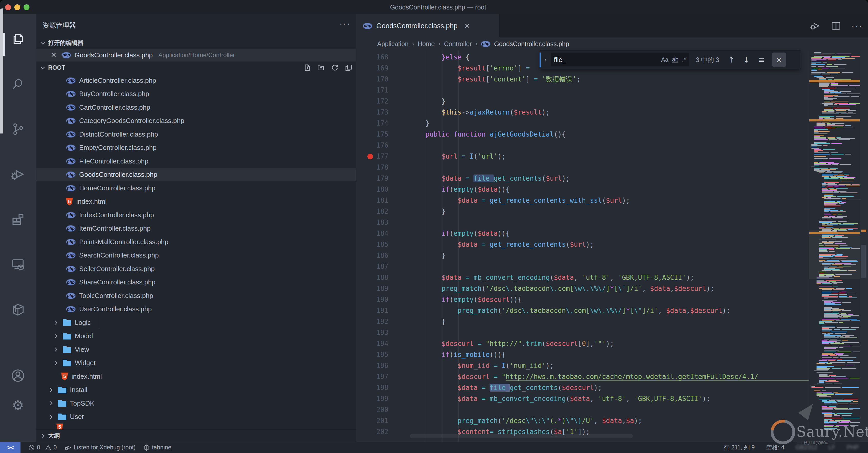 Image resolution: width=868 pixels, height=453 pixels. What do you see at coordinates (375, 421) in the screenshot?
I see `line-number: 201` at bounding box center [375, 421].